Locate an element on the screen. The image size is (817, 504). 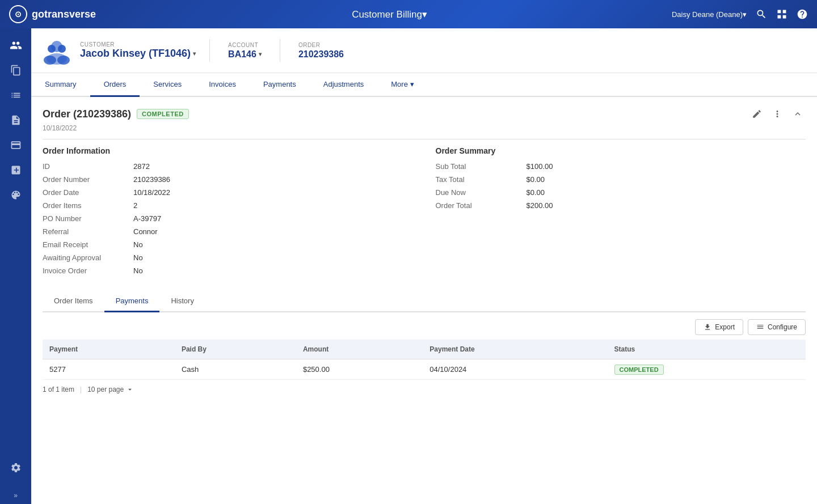
field-value-awaiting-approval: No is located at coordinates (138, 257).